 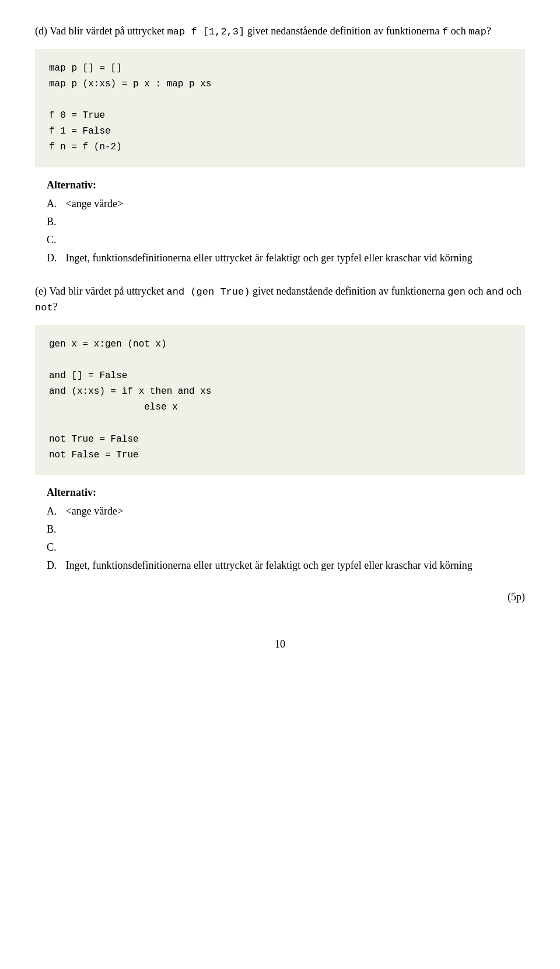 I want to click on question-e-option-a-text: <ange värde>, so click(x=94, y=511).